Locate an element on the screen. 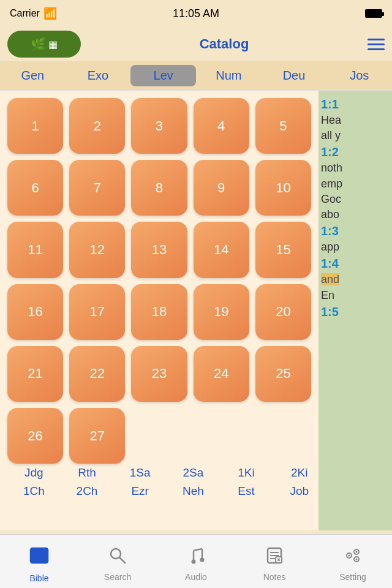  status-carrier: Carrier 📶 is located at coordinates (33, 13).